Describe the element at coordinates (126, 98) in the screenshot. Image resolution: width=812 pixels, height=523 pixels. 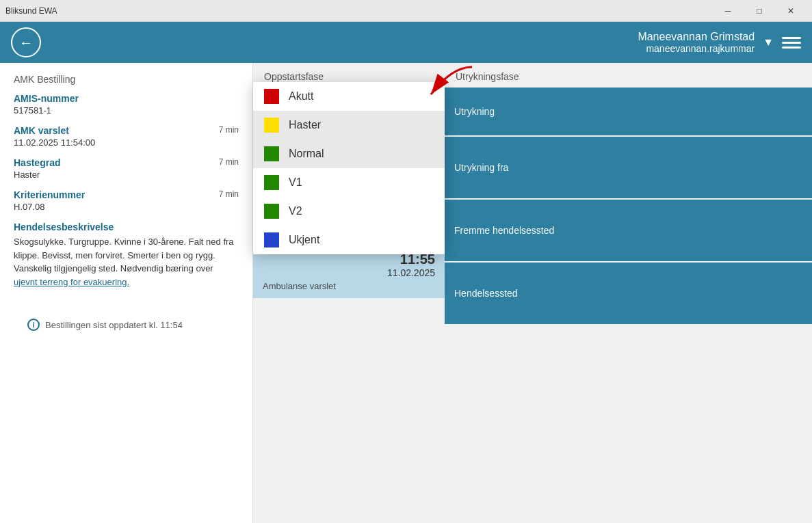
I see `amis-label: AMIS-nummer` at that location.